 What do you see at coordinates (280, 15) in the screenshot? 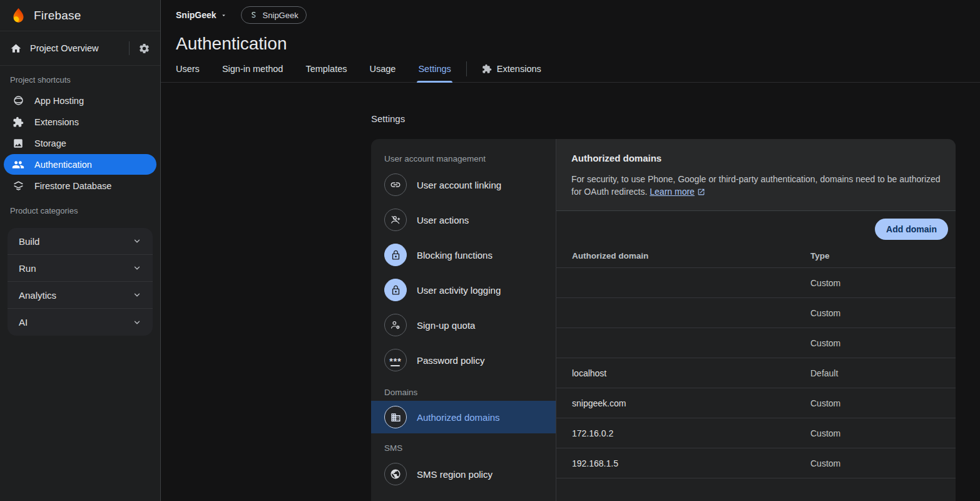
I see `app-badge-label: SnipGeek` at bounding box center [280, 15].